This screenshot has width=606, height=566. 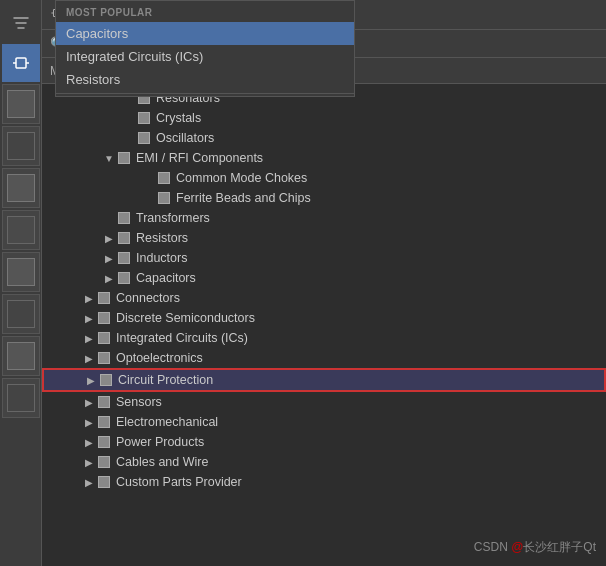 What do you see at coordinates (324, 218) in the screenshot?
I see `tree-item-6: Transformers` at bounding box center [324, 218].